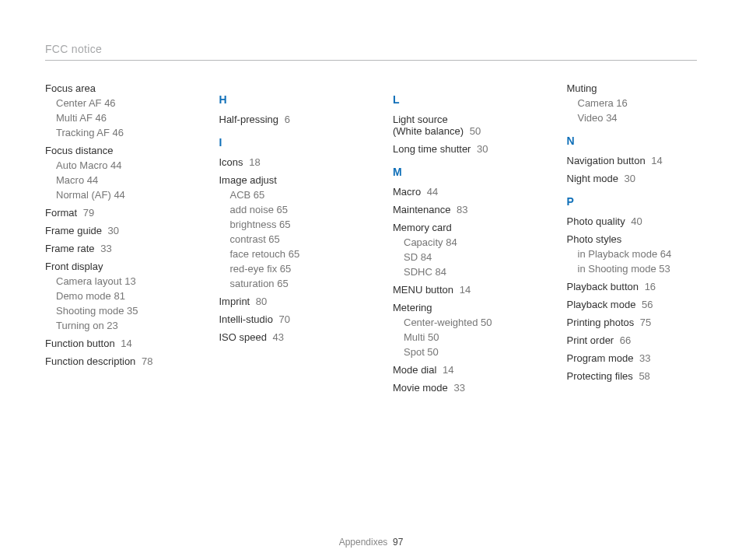  Describe the element at coordinates (110, 241) in the screenshot. I see `index-column: Focus areaCenter AF 46Multi AF 46Trackin…` at that location.